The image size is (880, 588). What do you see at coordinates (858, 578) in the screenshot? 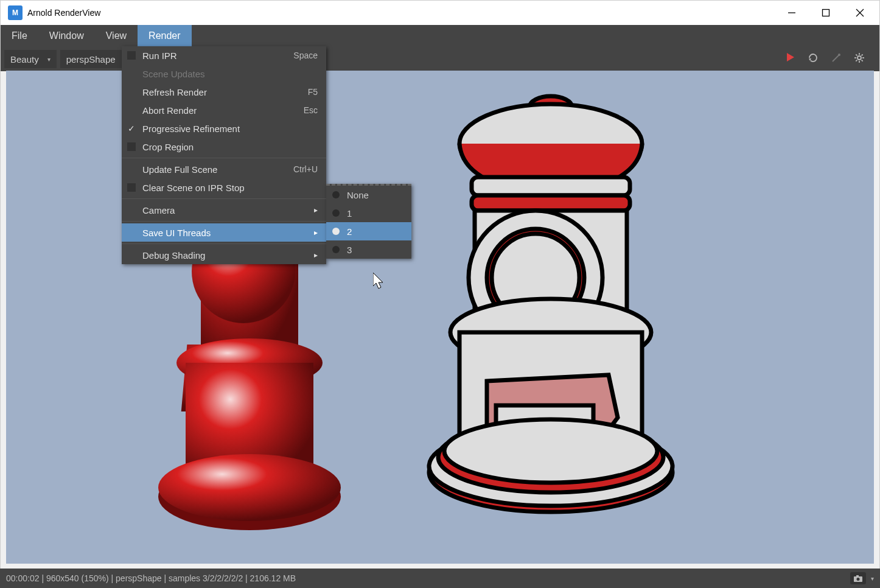
I see `snapshot-button` at bounding box center [858, 578].